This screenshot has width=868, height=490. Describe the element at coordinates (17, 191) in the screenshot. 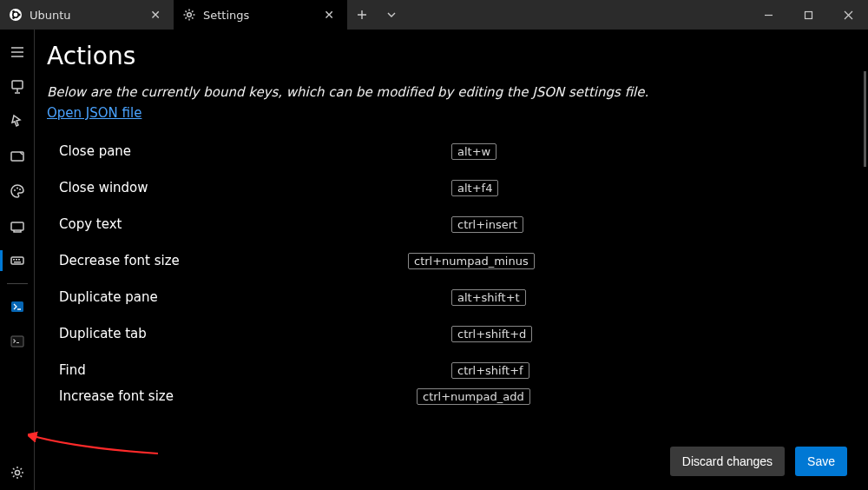

I see `sidebar-item-color-schemes` at that location.